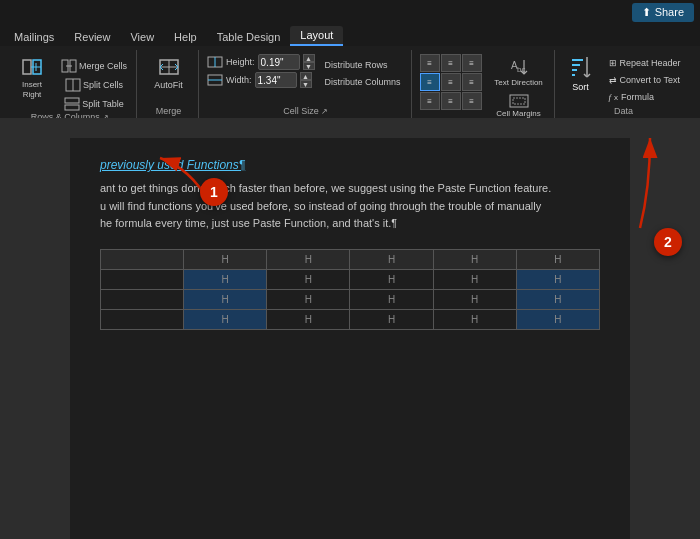 Image resolution: width=700 pixels, height=539 pixels. I want to click on split-table-button: Split Table, so click(94, 104).